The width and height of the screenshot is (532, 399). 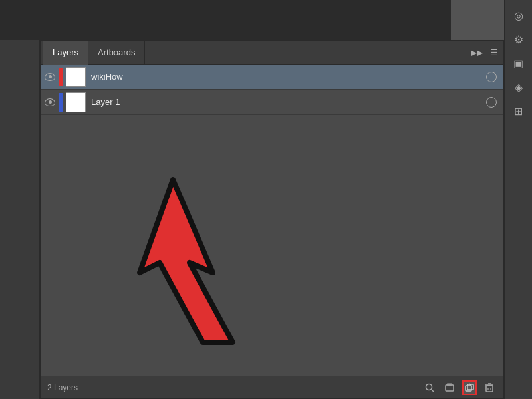 I want to click on bottom-bar: 2 Layers, so click(x=272, y=387).